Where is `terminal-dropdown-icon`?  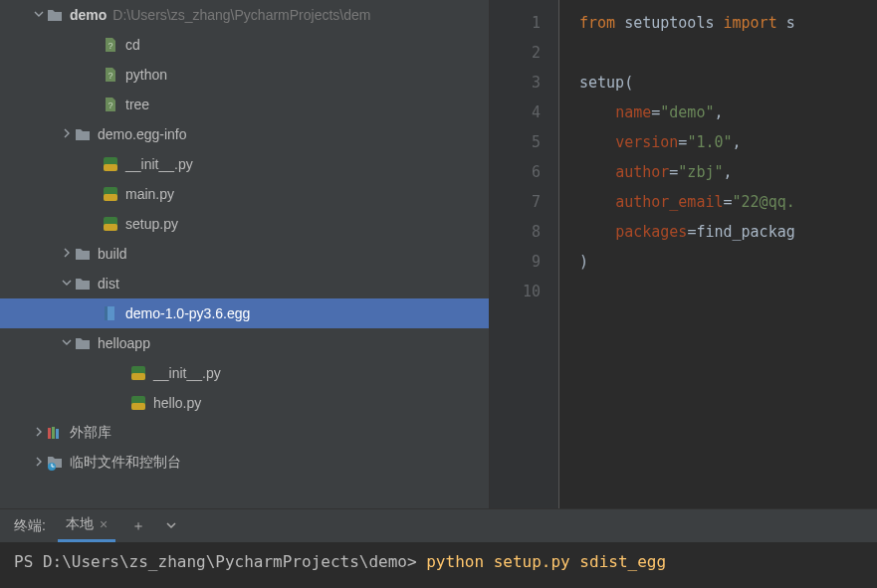
terminal-dropdown-icon is located at coordinates (171, 526).